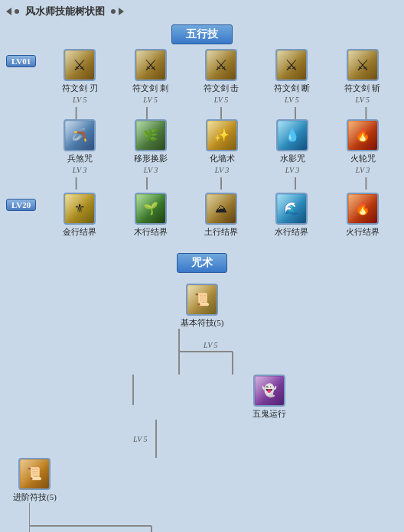 The width and height of the screenshot is (404, 532). What do you see at coordinates (202, 263) in the screenshot?
I see `zhushu-header: 咒术` at bounding box center [202, 263].